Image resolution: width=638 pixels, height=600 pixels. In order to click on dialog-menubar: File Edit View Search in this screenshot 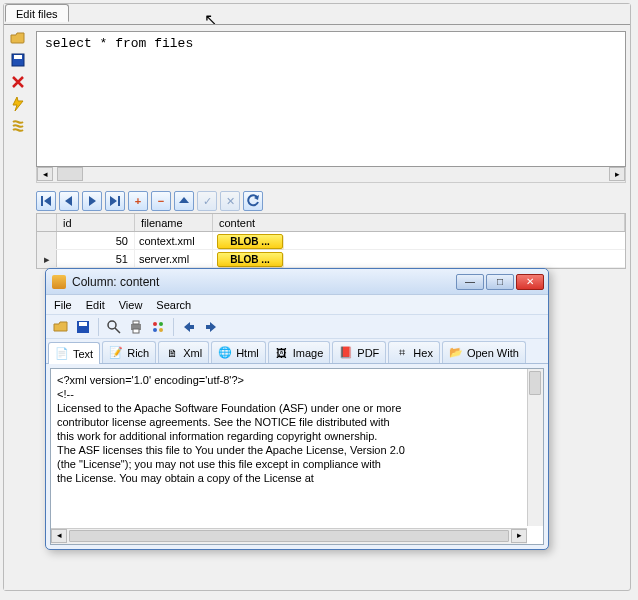, I will do `click(297, 305)`.